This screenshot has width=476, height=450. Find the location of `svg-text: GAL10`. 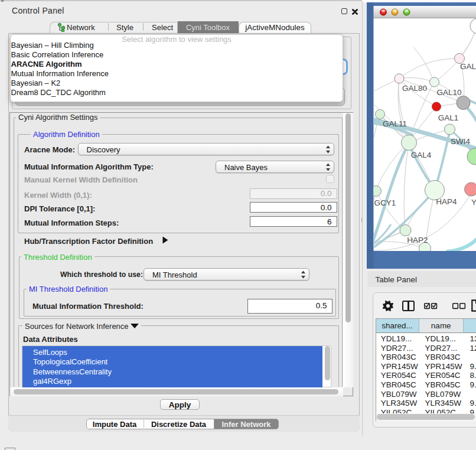

svg-text: GAL10 is located at coordinates (449, 92).